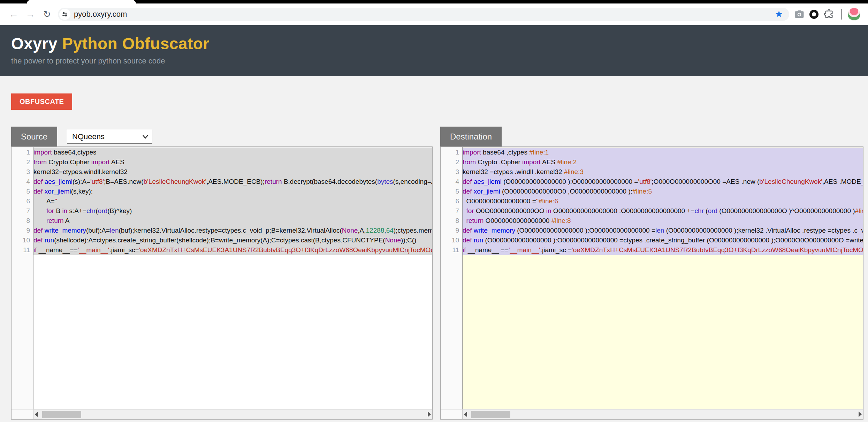 The height and width of the screenshot is (422, 868). What do you see at coordinates (30, 14) in the screenshot?
I see `forward-icon: →` at bounding box center [30, 14].